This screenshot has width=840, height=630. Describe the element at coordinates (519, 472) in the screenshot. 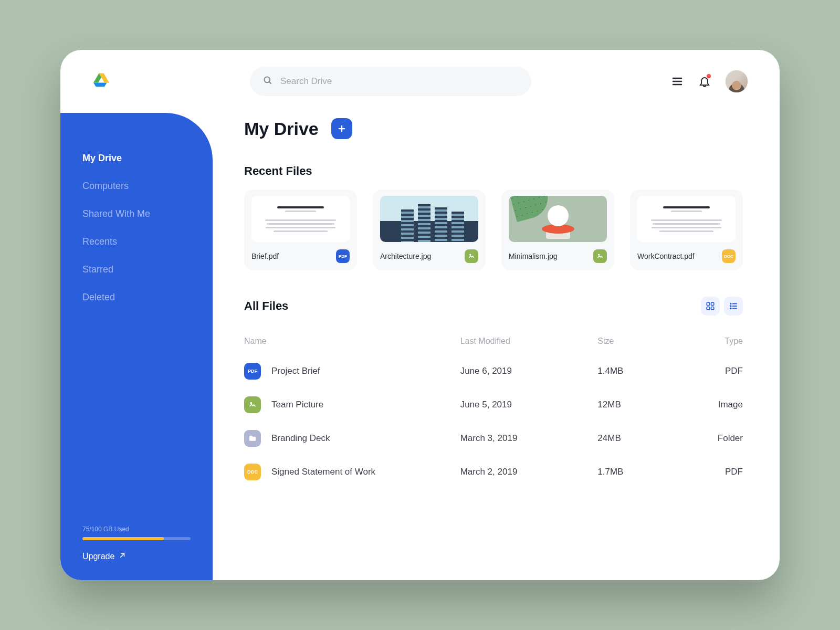

I see `file-modified: March 2, 2019` at that location.